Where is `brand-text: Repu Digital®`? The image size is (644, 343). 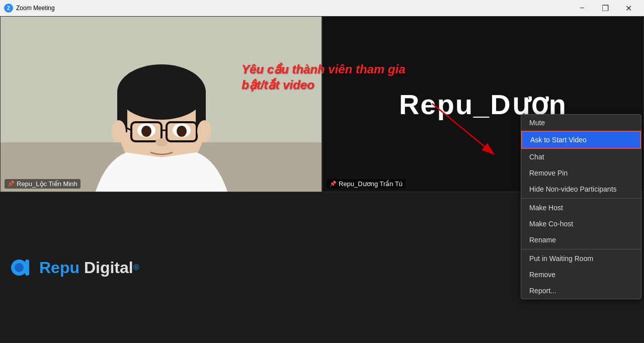 brand-text: Repu Digital® is located at coordinates (89, 268).